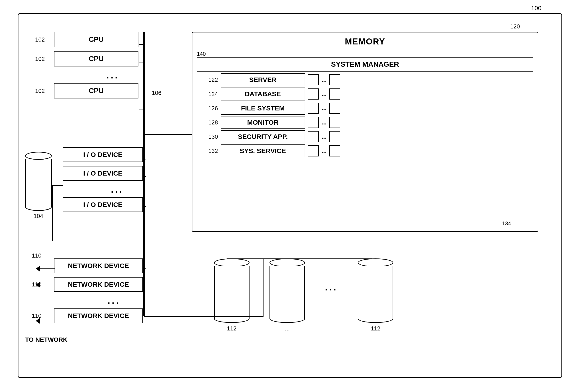 The image size is (581, 392). Describe the element at coordinates (40, 40) in the screenshot. I see `ref-102-1: 102` at that location.